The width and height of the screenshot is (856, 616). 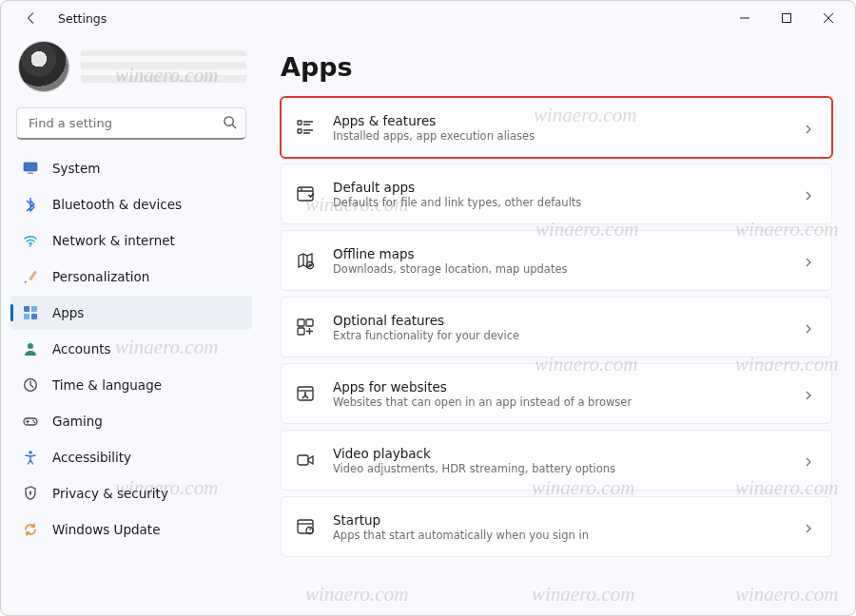 I want to click on sidebar-item-label: Network & internet, so click(x=114, y=241).